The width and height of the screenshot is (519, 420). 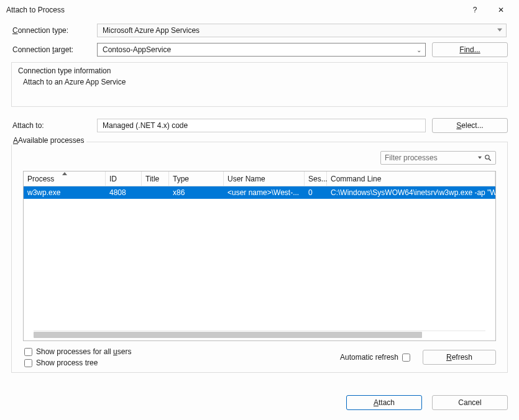 What do you see at coordinates (260, 84) in the screenshot?
I see `connection-info-group: Connection type information Attach to an…` at bounding box center [260, 84].